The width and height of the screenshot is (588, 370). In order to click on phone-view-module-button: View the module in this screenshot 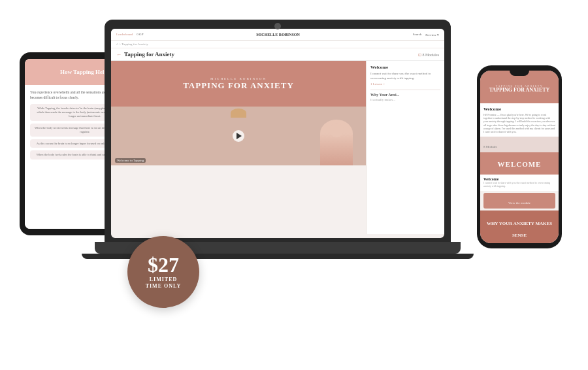, I will do `click(519, 201)`.